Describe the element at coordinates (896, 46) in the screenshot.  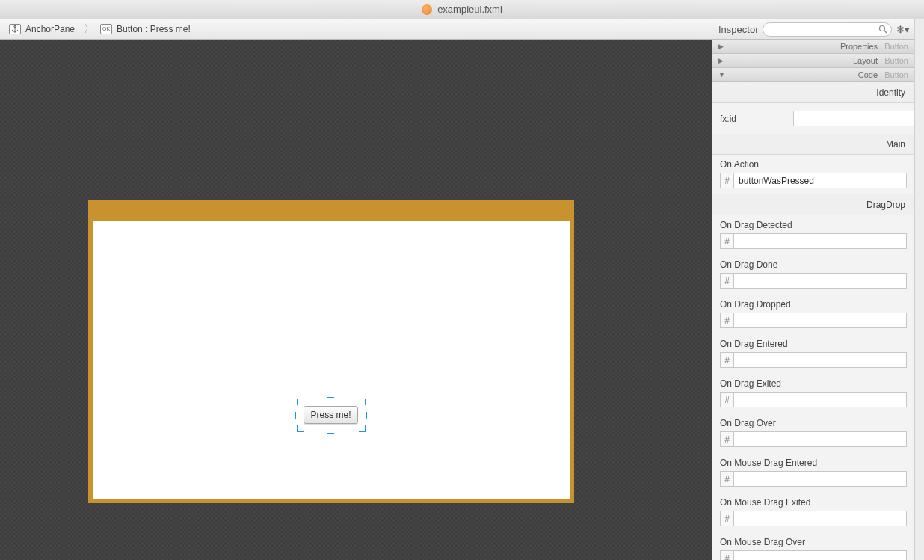
I see `accordion-properties-suffix: Button` at that location.